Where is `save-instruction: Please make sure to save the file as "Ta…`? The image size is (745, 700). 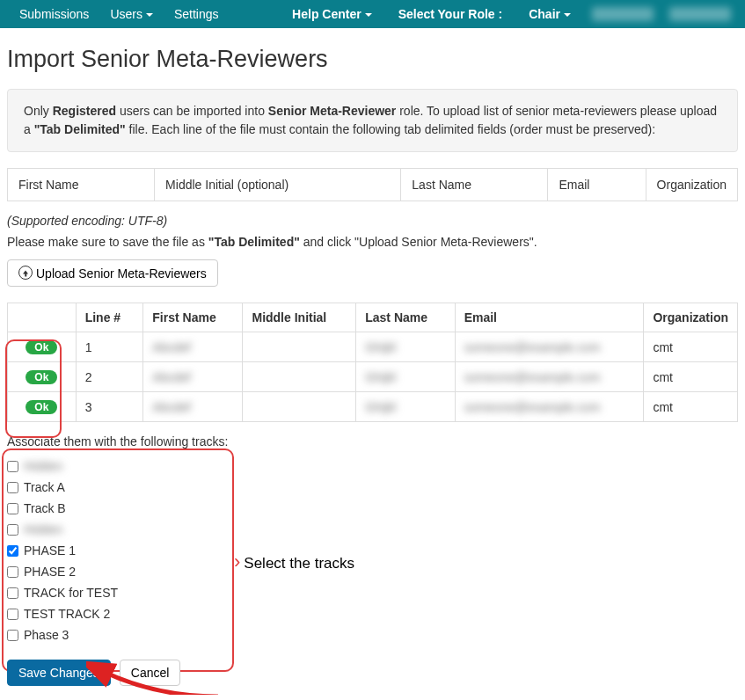
save-instruction: Please make sure to save the file as "Ta… is located at coordinates (373, 242).